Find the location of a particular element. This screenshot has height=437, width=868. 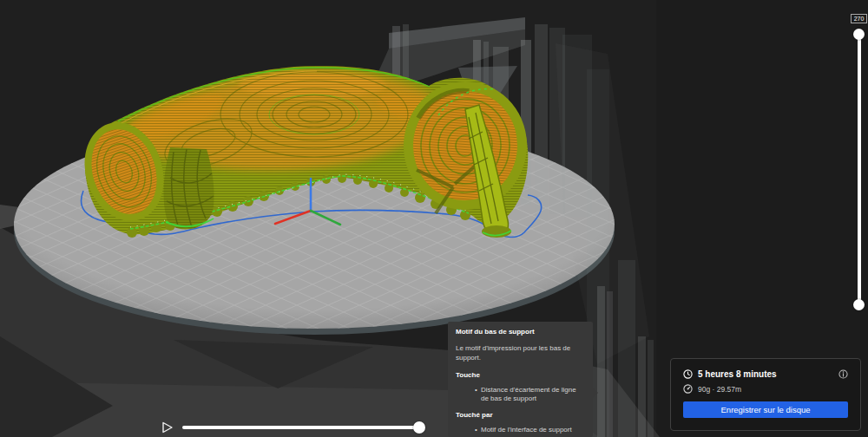

simulation-play-button is located at coordinates (168, 427).